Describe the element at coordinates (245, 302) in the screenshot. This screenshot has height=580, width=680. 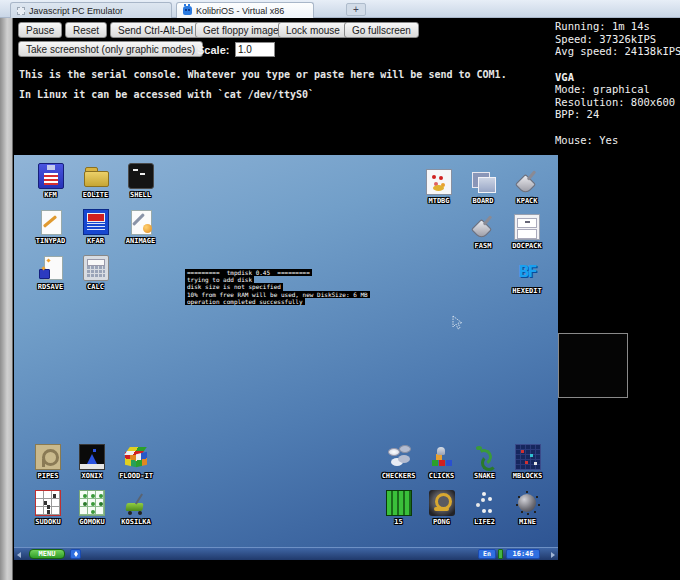
I see `console-line: operation completed successfully` at that location.